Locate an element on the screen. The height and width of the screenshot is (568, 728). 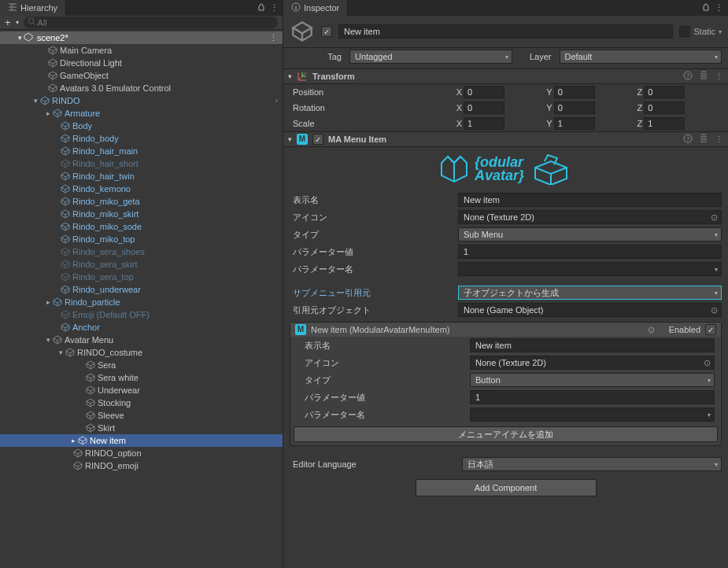
rotation-z-input is located at coordinates (664, 108).